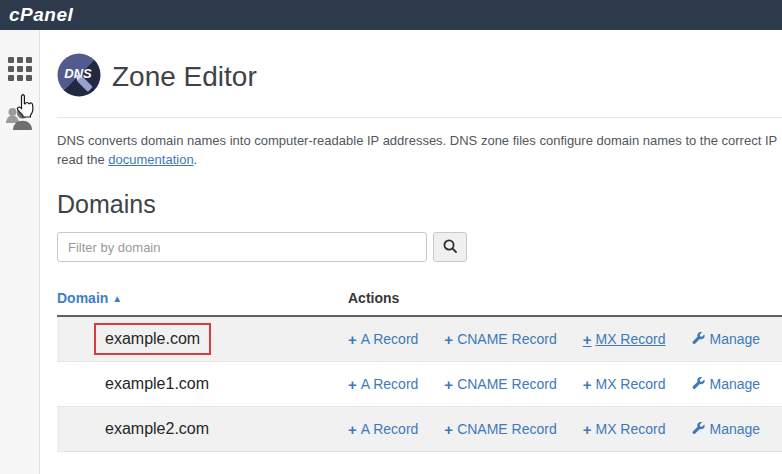 Image resolution: width=782 pixels, height=474 pixels. I want to click on column-header-actions: Actions, so click(374, 298).